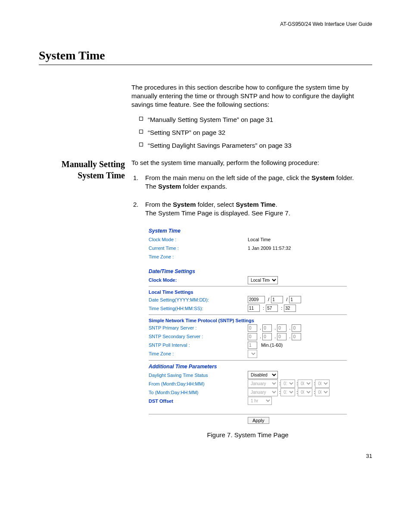 This screenshot has height=532, width=411. Describe the element at coordinates (198, 300) in the screenshot. I see `date-setting-label: Date Setting(YYYY:MM:DD):` at that location.